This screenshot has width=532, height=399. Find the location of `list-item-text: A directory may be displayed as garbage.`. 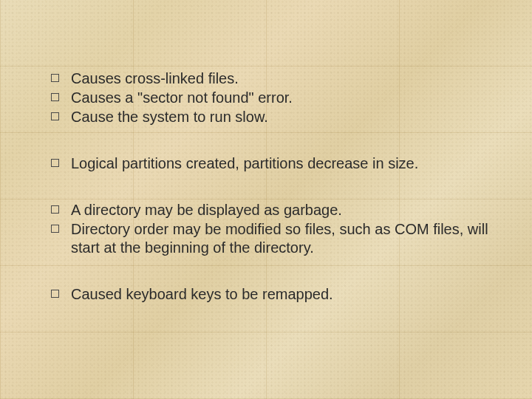

list-item-text: A directory may be displayed as garbage. is located at coordinates (282, 210).